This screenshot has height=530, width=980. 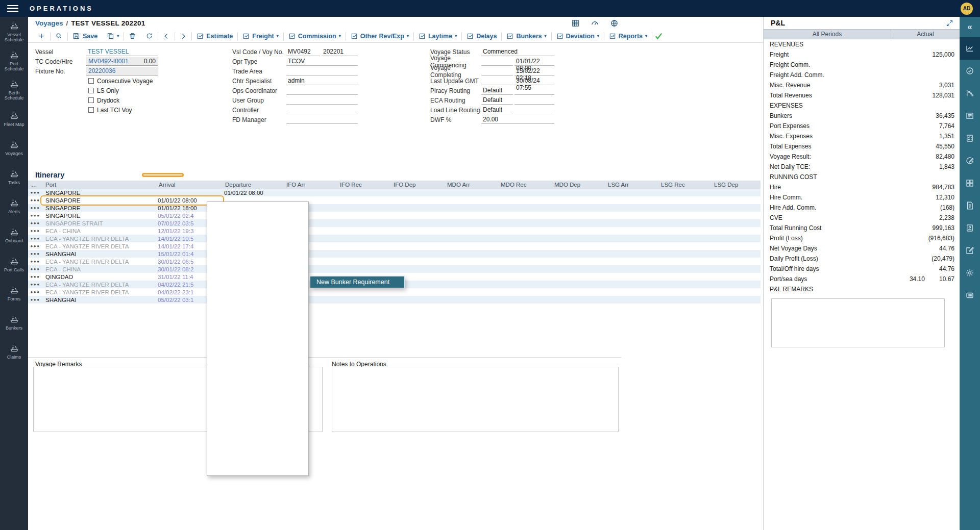 I want to click on user-avatar: AD, so click(x=967, y=9).